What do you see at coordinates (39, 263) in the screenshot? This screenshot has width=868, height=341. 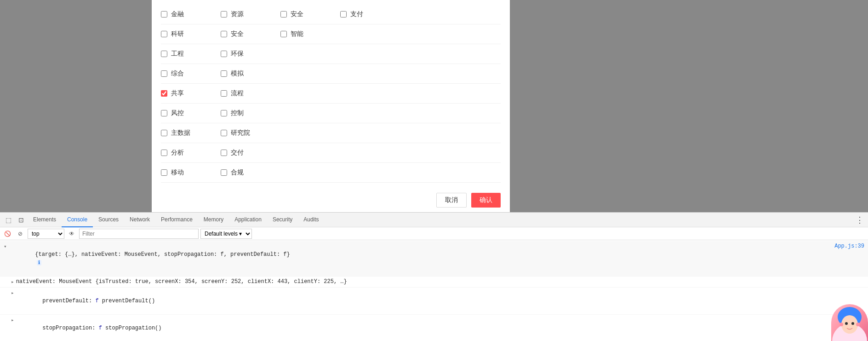 I see `info-icon: ℹ` at bounding box center [39, 263].